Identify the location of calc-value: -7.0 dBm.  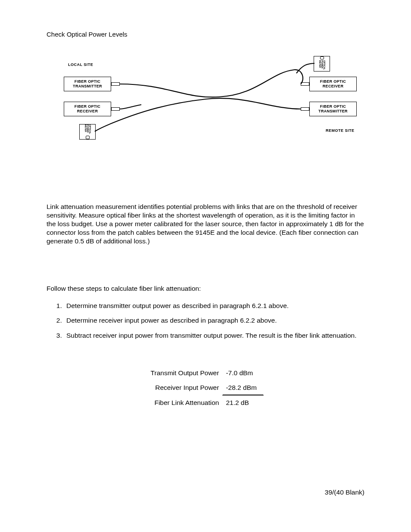
(243, 373).